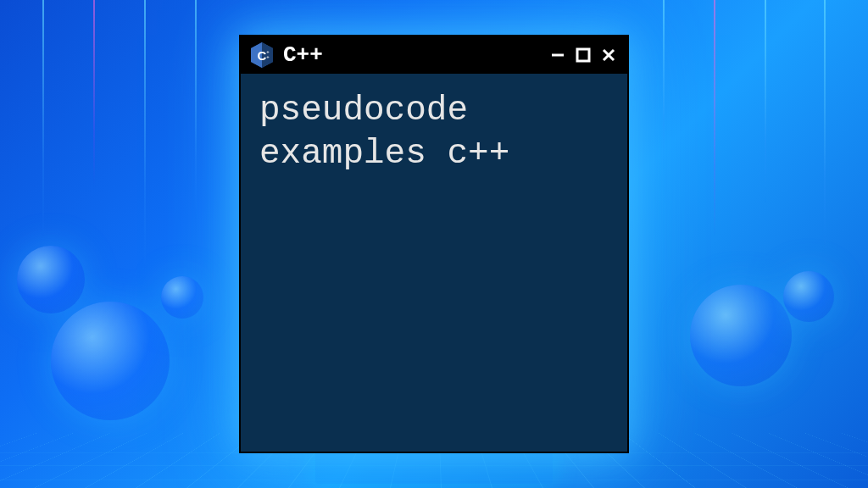 Image resolution: width=868 pixels, height=488 pixels. I want to click on window-title: C++, so click(303, 55).